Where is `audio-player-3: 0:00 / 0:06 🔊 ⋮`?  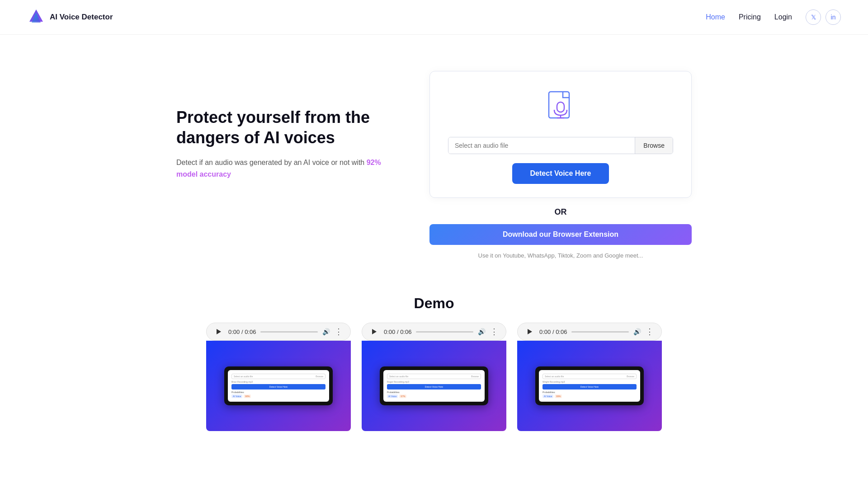 audio-player-3: 0:00 / 0:06 🔊 ⋮ is located at coordinates (590, 332).